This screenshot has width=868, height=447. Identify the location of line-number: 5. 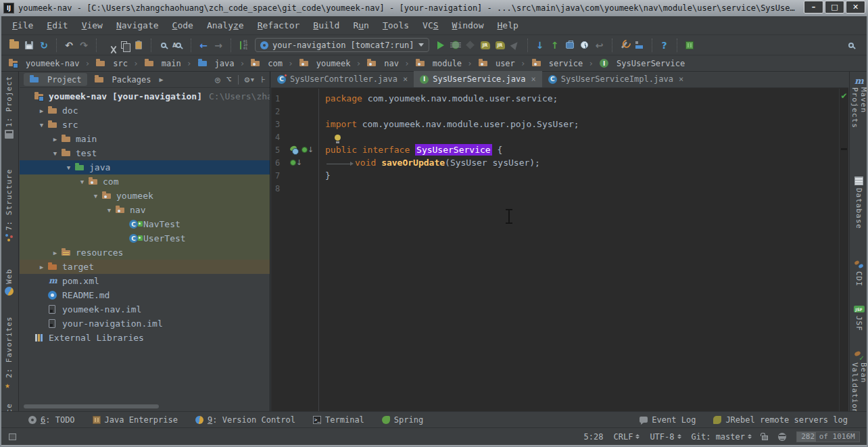
(278, 150).